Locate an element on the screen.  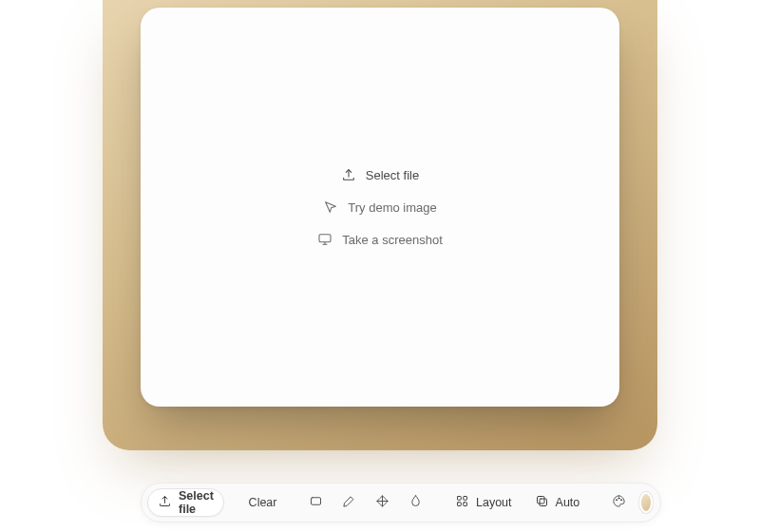
try-demo-label: Try demo image is located at coordinates (391, 207).